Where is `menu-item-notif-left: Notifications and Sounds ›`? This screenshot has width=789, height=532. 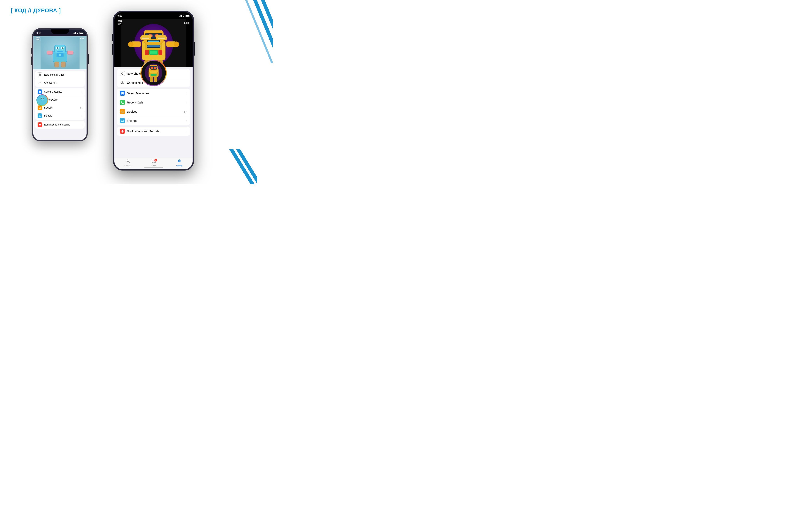 menu-item-notif-left: Notifications and Sounds › is located at coordinates (60, 125).